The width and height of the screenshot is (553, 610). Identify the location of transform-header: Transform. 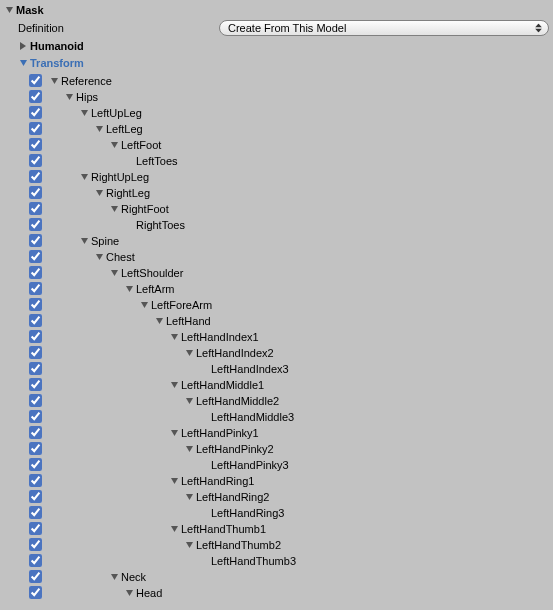
(276, 63).